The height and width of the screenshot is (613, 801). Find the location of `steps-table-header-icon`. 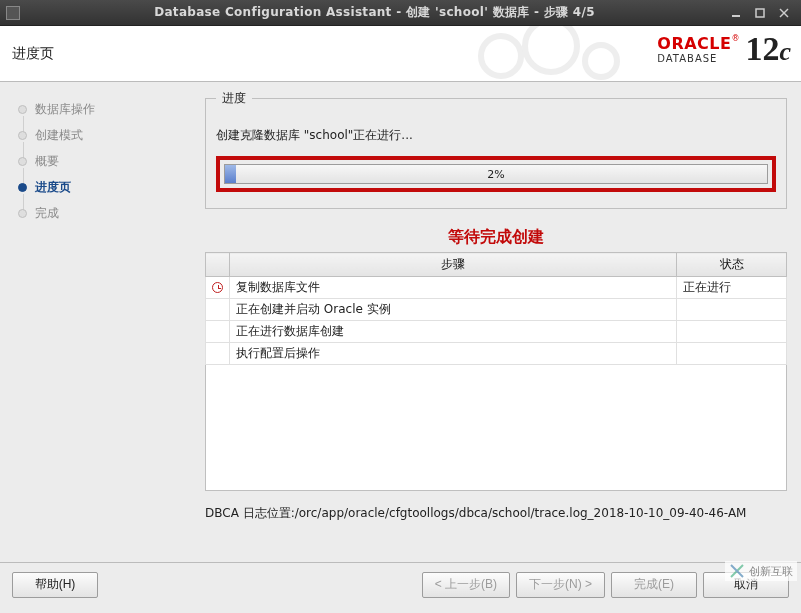

steps-table-header-icon is located at coordinates (218, 265).